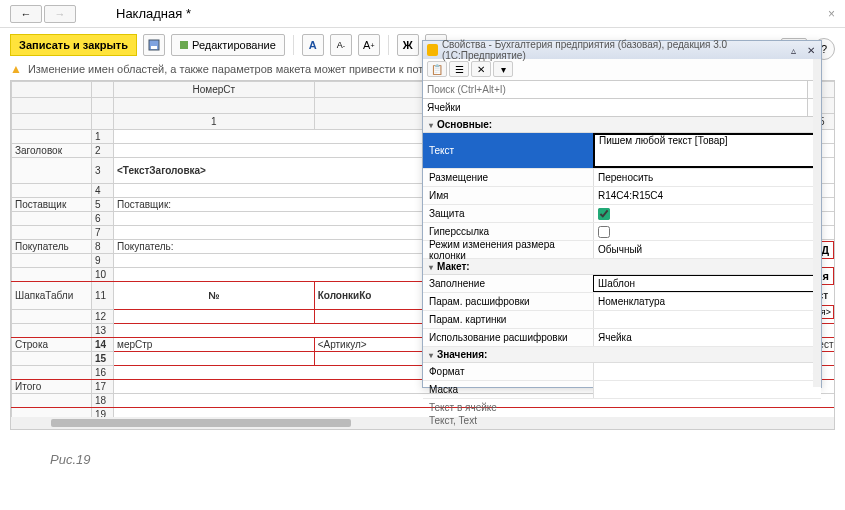 This screenshot has height=510, width=845. I want to click on editing-label: Редактирование, so click(234, 45).